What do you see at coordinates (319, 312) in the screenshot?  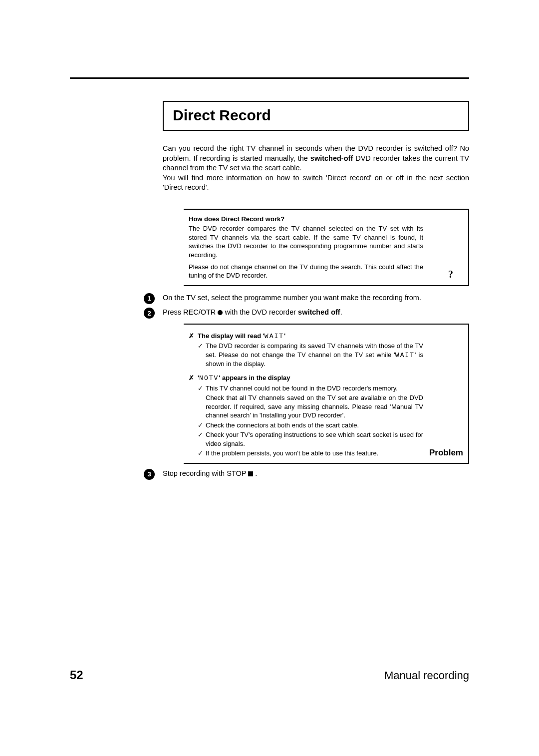 I see `step-2-bold: switched off` at bounding box center [319, 312].